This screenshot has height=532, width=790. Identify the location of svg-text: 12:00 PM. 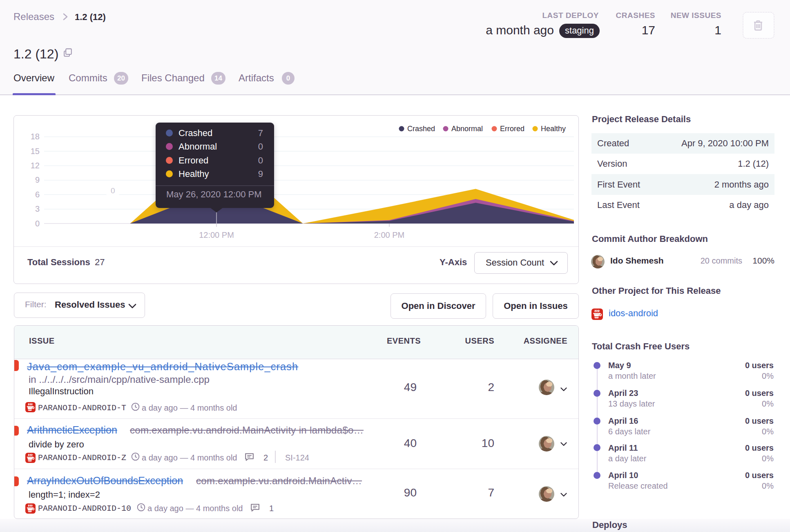
(216, 235).